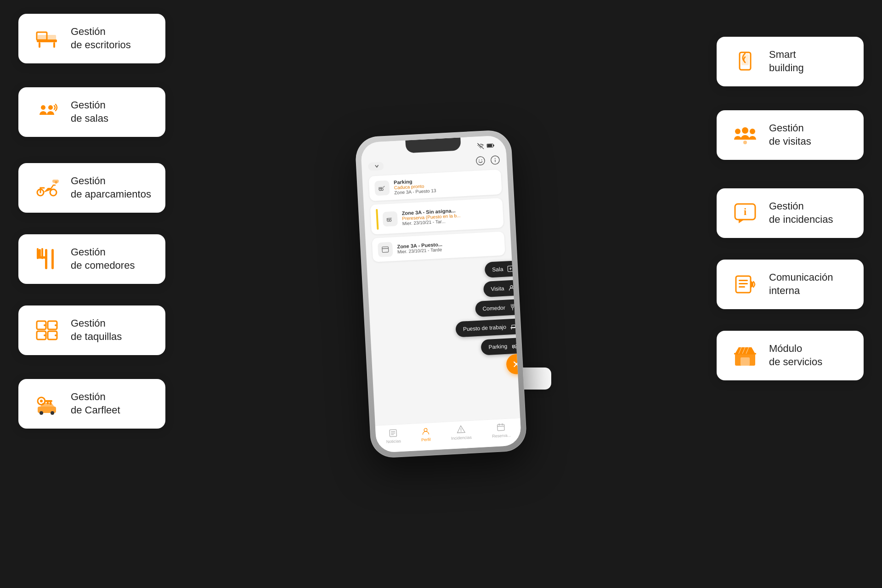  Describe the element at coordinates (103, 259) in the screenshot. I see `card-comedores-label: Gestiónde comedores` at that location.